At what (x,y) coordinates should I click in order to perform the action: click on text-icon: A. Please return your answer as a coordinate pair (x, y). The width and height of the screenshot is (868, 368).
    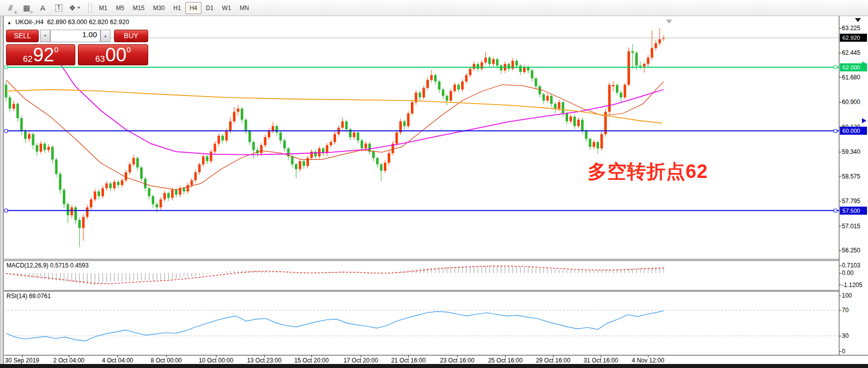
    Looking at the image, I should click on (43, 8).